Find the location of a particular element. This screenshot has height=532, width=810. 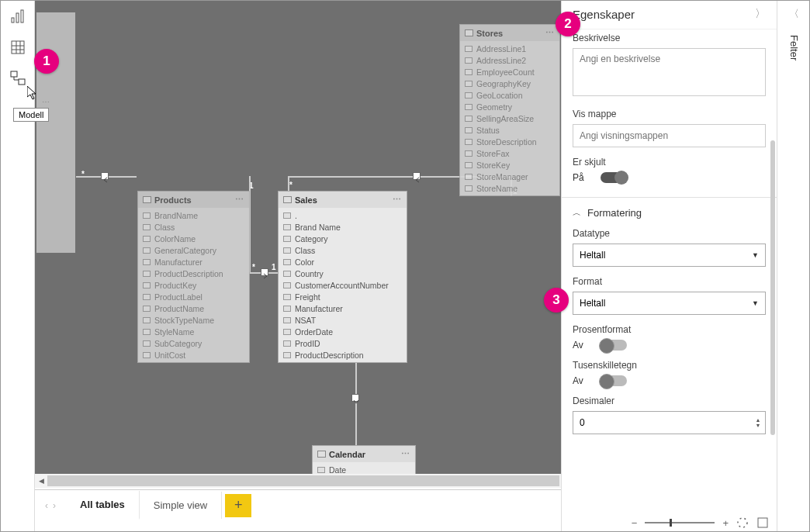

format-select: Heltall▼ is located at coordinates (669, 303).